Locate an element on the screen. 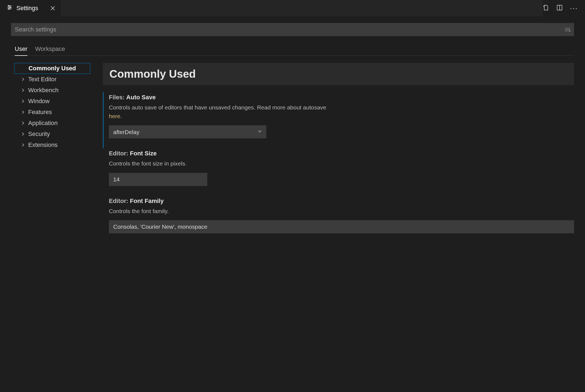 The height and width of the screenshot is (392, 585). autosave-doc-link: here is located at coordinates (115, 116).